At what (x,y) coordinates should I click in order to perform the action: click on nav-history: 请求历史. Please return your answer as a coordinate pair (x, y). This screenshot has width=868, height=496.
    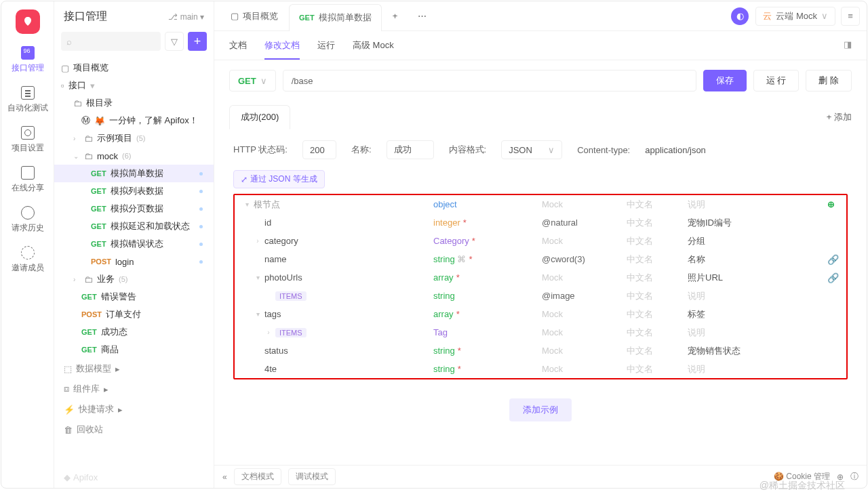
    Looking at the image, I should click on (28, 220).